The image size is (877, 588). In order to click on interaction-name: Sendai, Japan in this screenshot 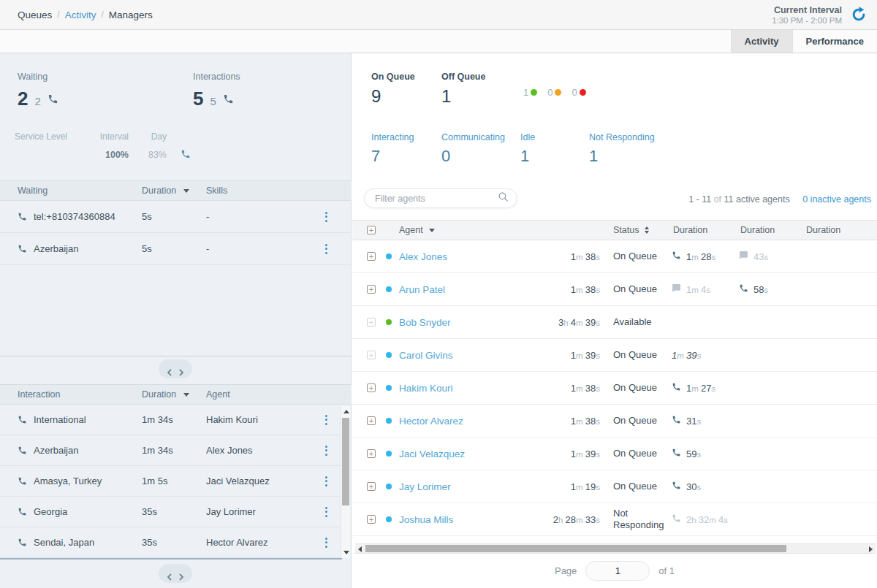, I will do `click(88, 542)`.